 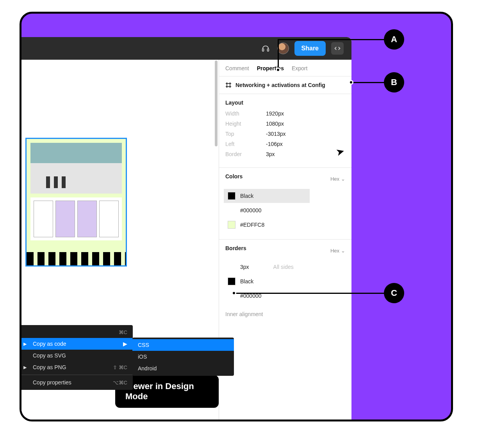 What do you see at coordinates (232, 225) in the screenshot?
I see `swatch-lime` at bounding box center [232, 225].